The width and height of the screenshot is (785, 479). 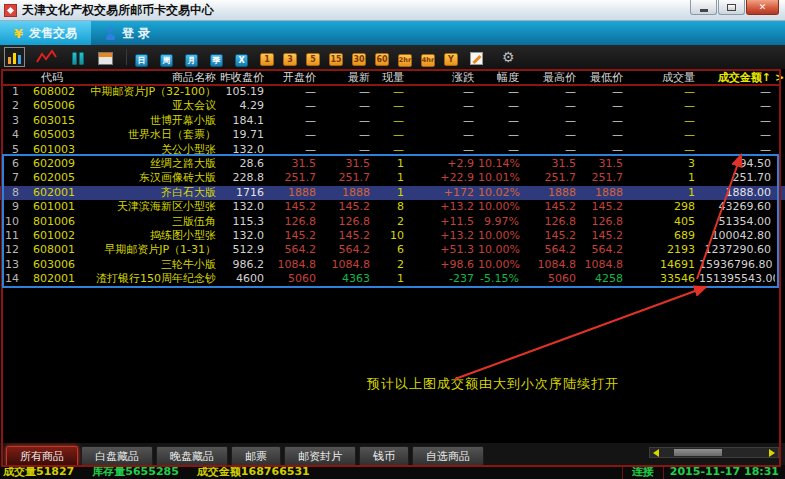 I want to click on table-row: 13603006三轮牛小版986.21084.81084.82+98.610.0…, so click(x=392, y=265).